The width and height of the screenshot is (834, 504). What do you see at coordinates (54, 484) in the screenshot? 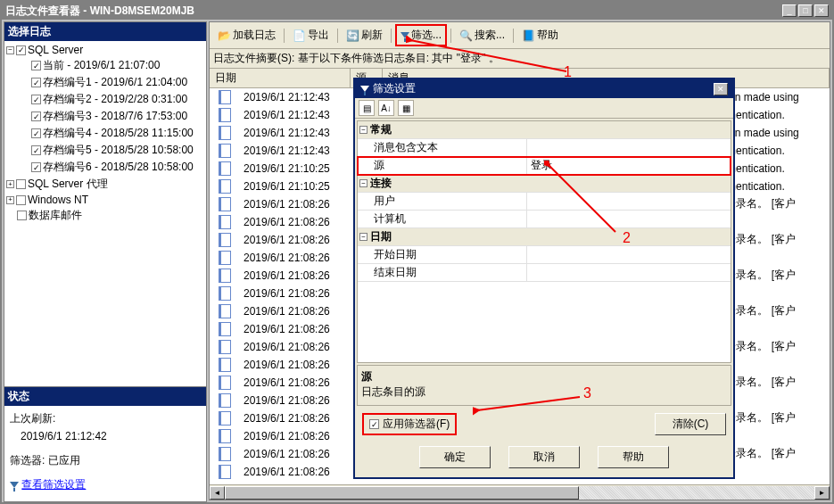
I see `view-filter-link: 查看筛选设置` at bounding box center [54, 484].